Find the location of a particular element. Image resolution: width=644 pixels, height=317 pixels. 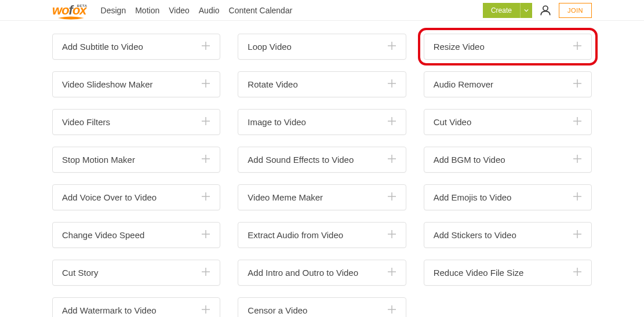

nav-item-content-calendar: Content Calendar is located at coordinates (261, 10).